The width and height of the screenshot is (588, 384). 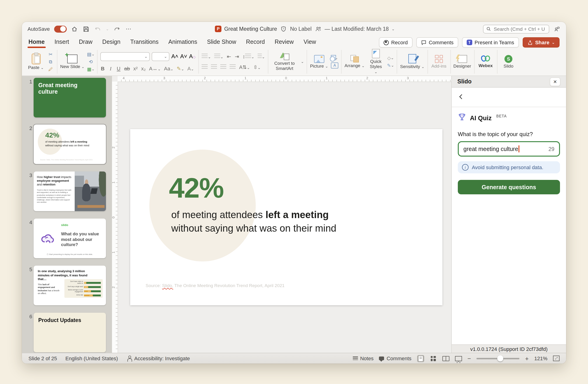 What do you see at coordinates (541, 358) in the screenshot?
I see `zoom-level: 121%` at bounding box center [541, 358].